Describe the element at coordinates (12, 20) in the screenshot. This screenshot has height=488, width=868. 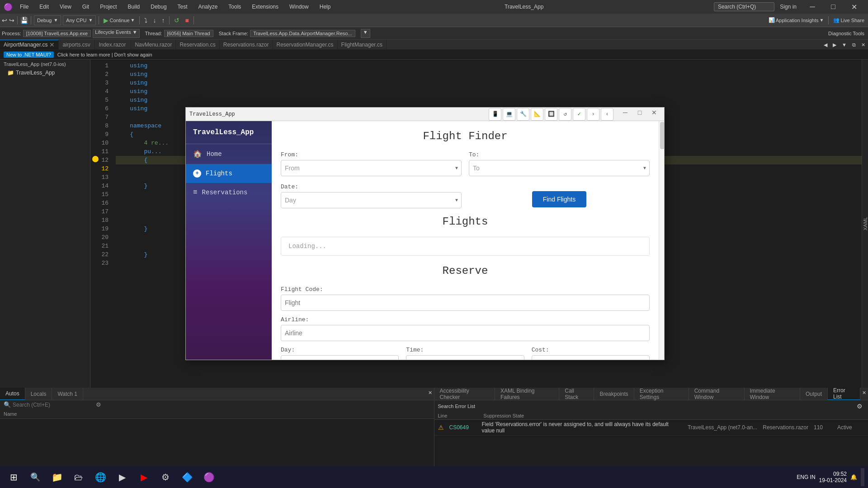
I see `toolbar-redo-icon: ↪` at that location.